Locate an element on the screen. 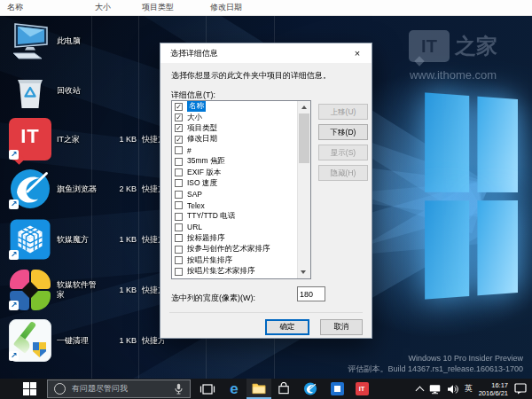  task-view-button is located at coordinates (207, 388).